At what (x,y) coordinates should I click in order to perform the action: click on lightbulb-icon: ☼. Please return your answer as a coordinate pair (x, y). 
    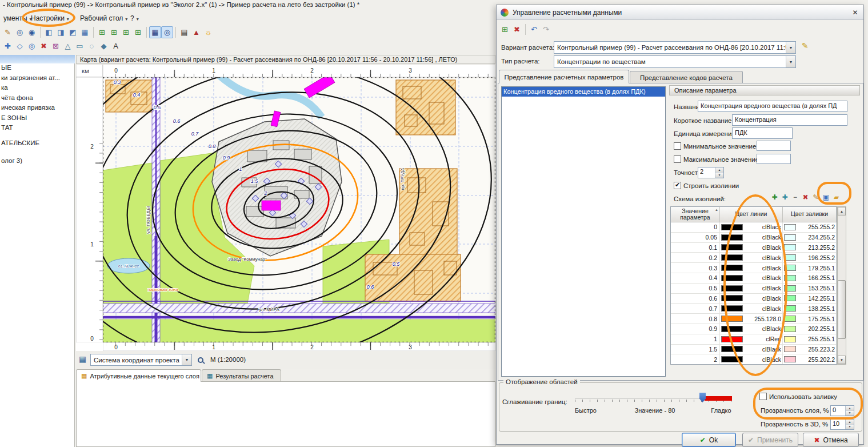
    Looking at the image, I should click on (208, 32).